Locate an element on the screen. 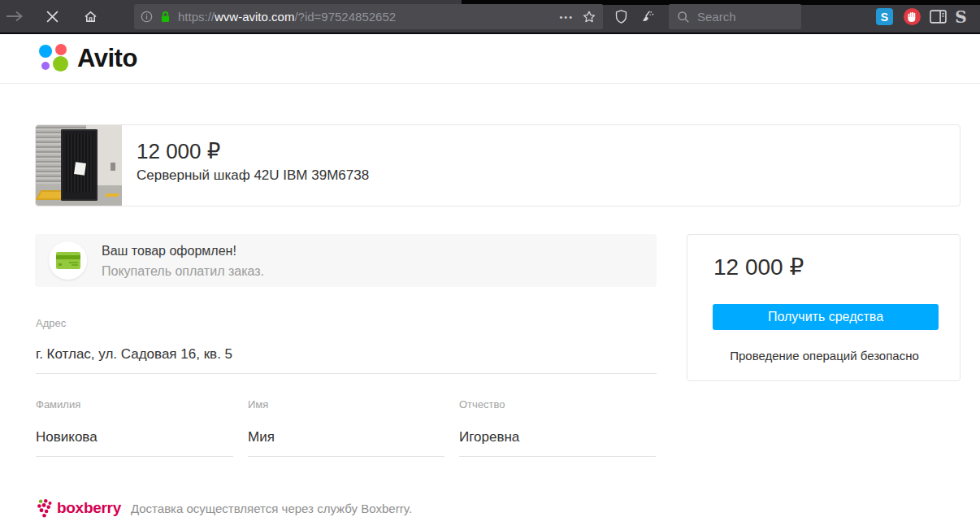 The image size is (980, 530). brand-name: Avito is located at coordinates (107, 59).